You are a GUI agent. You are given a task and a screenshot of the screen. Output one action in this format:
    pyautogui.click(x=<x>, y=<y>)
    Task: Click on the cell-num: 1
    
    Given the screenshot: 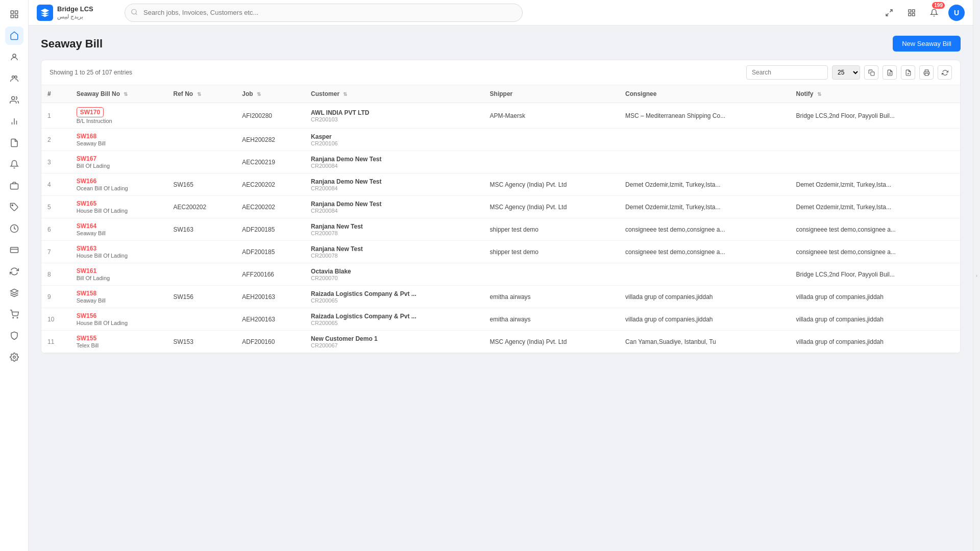 What is the action you would take?
    pyautogui.click(x=56, y=116)
    